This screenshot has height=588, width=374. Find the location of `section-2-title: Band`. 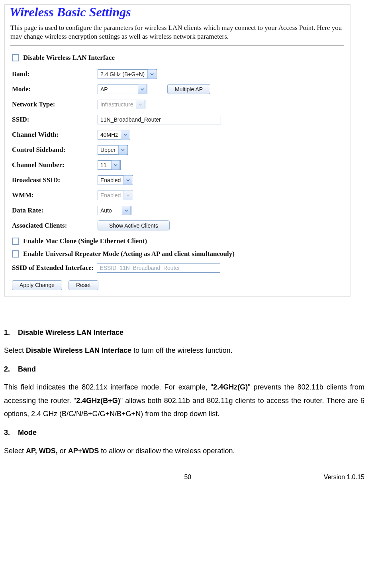

section-2-title: Band is located at coordinates (27, 369).